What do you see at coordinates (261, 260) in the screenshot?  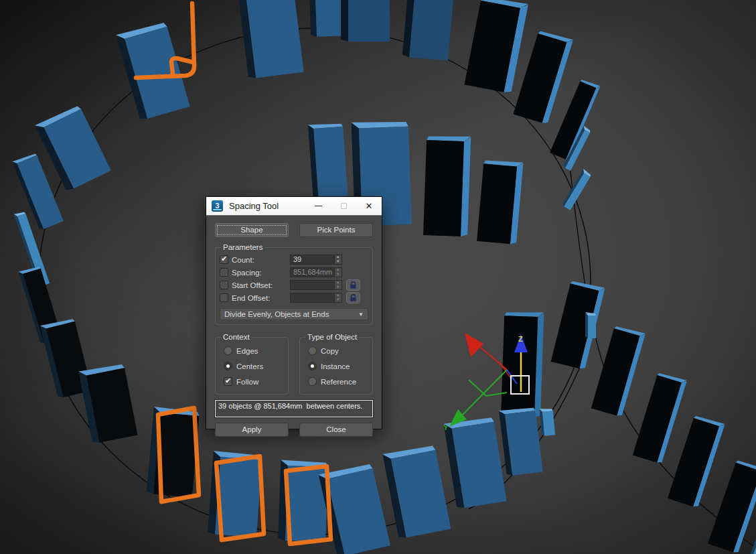 I see `count-label: Count:` at bounding box center [261, 260].